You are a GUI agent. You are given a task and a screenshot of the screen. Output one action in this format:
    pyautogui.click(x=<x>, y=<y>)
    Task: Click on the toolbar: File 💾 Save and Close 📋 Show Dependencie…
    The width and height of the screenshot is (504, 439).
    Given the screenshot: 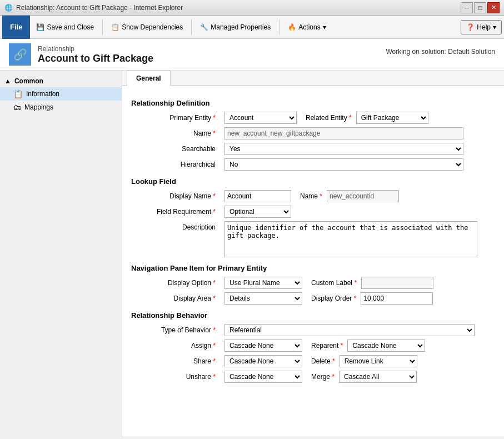 What is the action you would take?
    pyautogui.click(x=252, y=27)
    